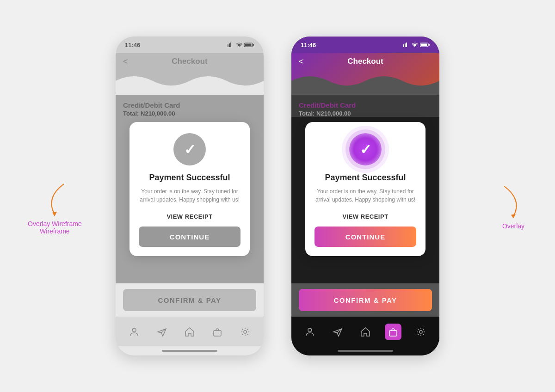  I want to click on right-status-bar: 11:46, so click(365, 45).